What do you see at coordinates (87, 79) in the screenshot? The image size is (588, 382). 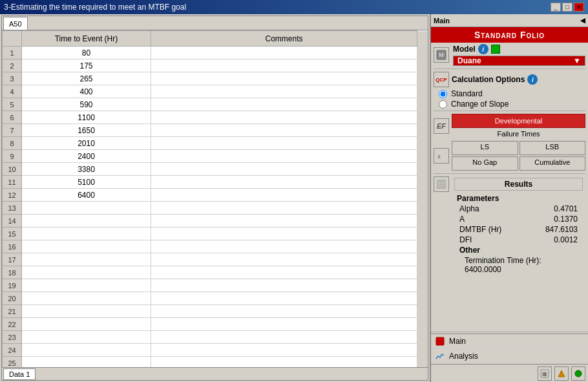 I see `time-cell: 265` at bounding box center [87, 79].